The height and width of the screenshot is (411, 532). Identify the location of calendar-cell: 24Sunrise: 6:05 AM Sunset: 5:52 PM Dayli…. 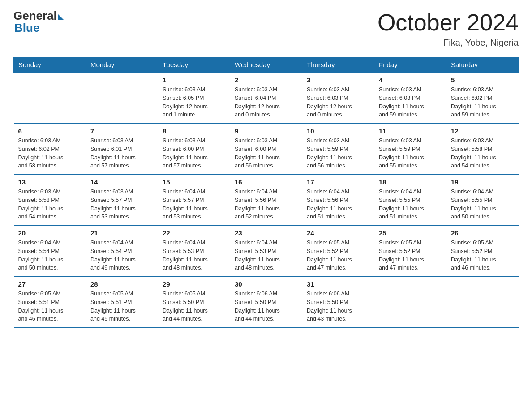
(339, 251).